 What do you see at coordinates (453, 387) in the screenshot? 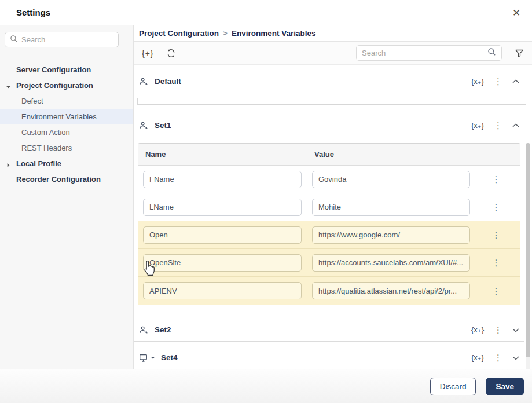
I see `discard-button: Discard` at bounding box center [453, 387].